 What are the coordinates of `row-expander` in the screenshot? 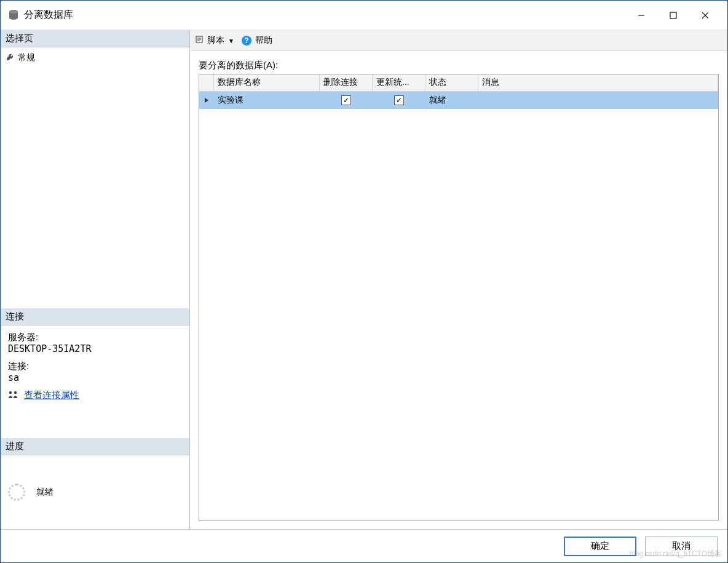 It's located at (207, 100).